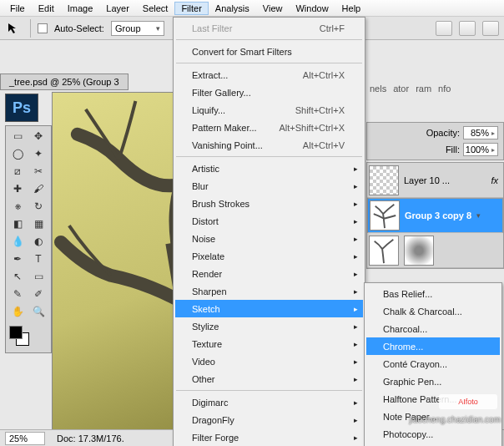 The width and height of the screenshot is (504, 446). What do you see at coordinates (436, 141) in the screenshot?
I see `layer-options-panel: Opacity: 85% Fill: 100%` at bounding box center [436, 141].